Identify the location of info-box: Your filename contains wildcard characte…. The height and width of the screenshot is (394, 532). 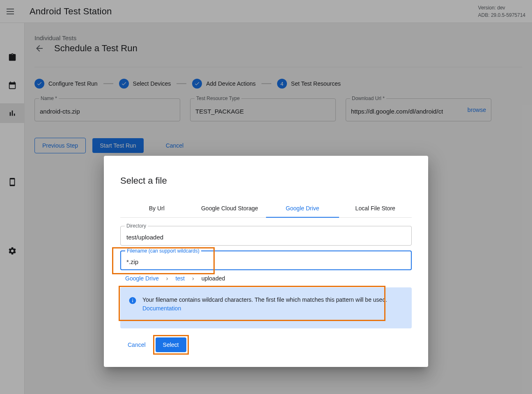
(266, 308).